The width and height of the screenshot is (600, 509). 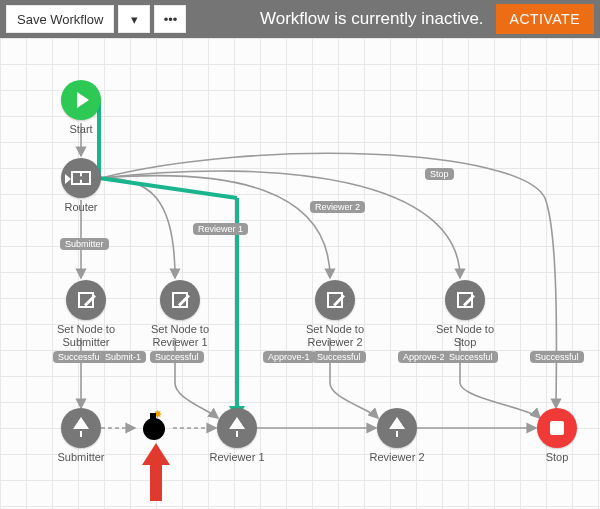 What do you see at coordinates (545, 19) in the screenshot?
I see `activate-button: ACTIVATE` at bounding box center [545, 19].